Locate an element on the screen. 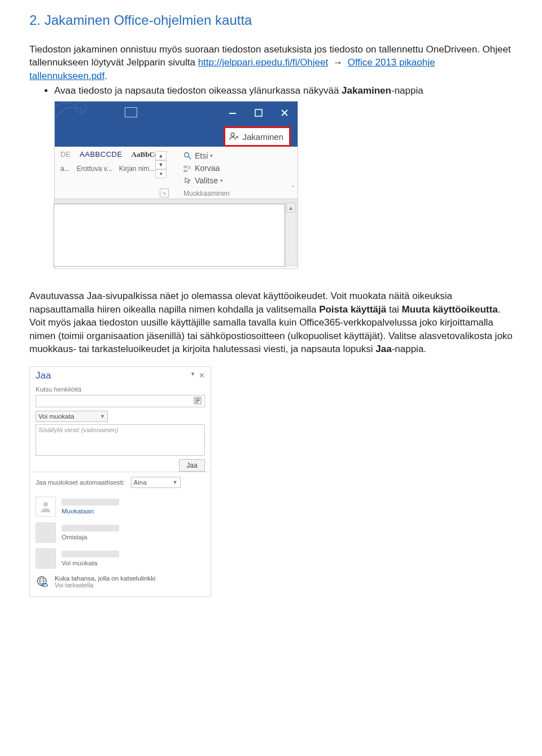 The width and height of the screenshot is (542, 756). editing-group: Etsi ▾ abac Korvaa Valitse ▾ Muokkaamine… is located at coordinates (236, 173).